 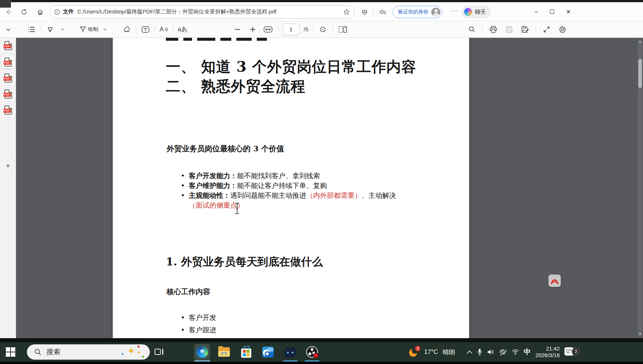 I want to click on weather-temperature: 17°C, so click(x=431, y=352).